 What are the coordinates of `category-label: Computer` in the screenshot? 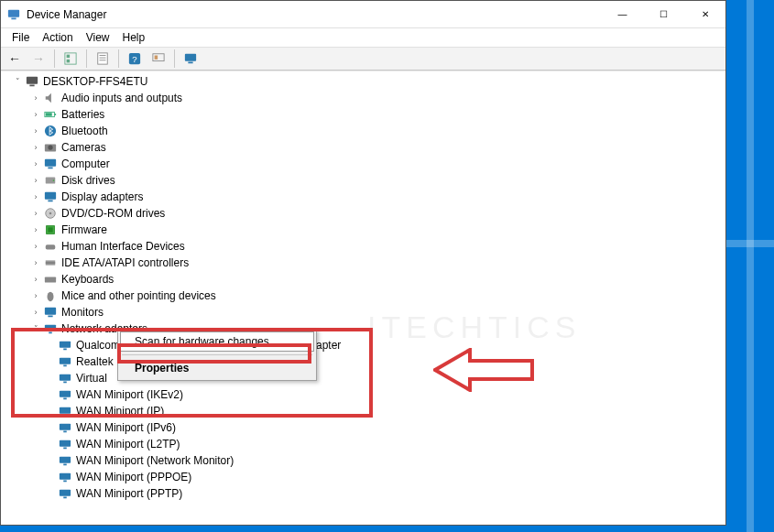 It's located at (86, 164).